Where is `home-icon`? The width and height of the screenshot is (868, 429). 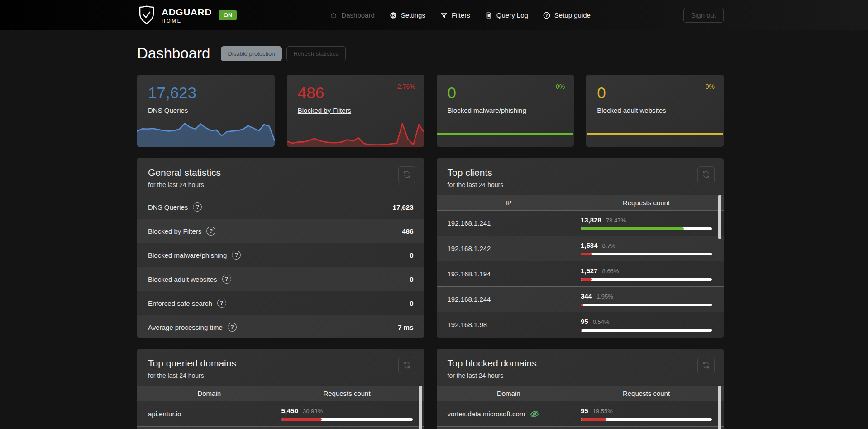 home-icon is located at coordinates (334, 15).